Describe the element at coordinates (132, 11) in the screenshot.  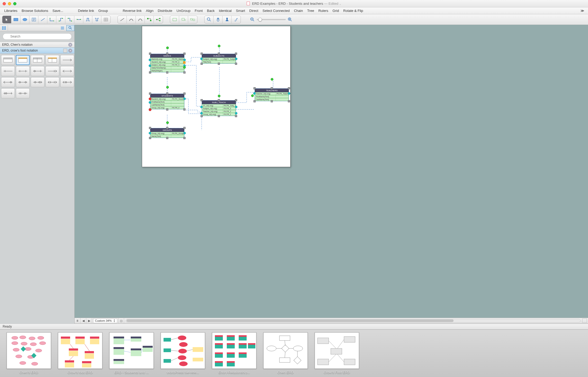
I see `menu-reverse-link: Reverse link` at that location.